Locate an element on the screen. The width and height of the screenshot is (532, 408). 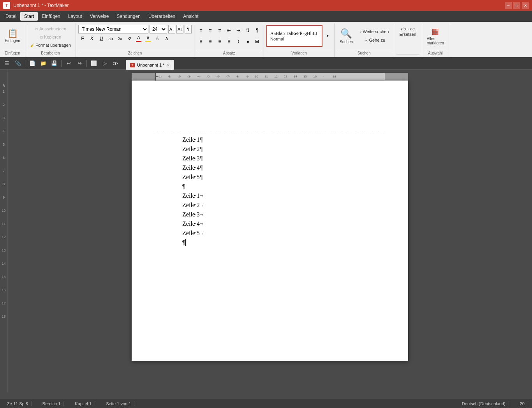
menu-layout: Layout is located at coordinates (75, 16).